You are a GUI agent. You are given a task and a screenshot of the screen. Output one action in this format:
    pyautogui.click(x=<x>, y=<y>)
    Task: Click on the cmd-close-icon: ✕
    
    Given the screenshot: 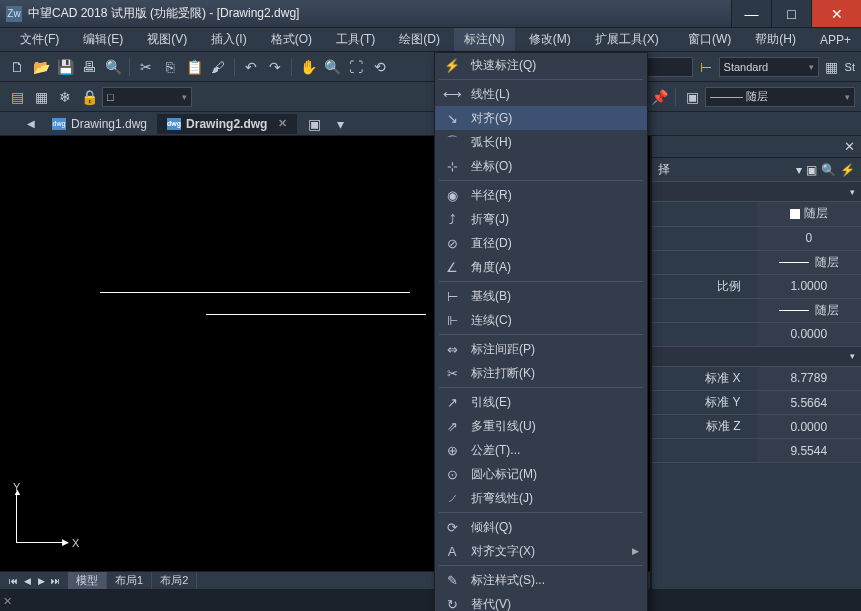 What is the action you would take?
    pyautogui.click(x=8, y=601)
    